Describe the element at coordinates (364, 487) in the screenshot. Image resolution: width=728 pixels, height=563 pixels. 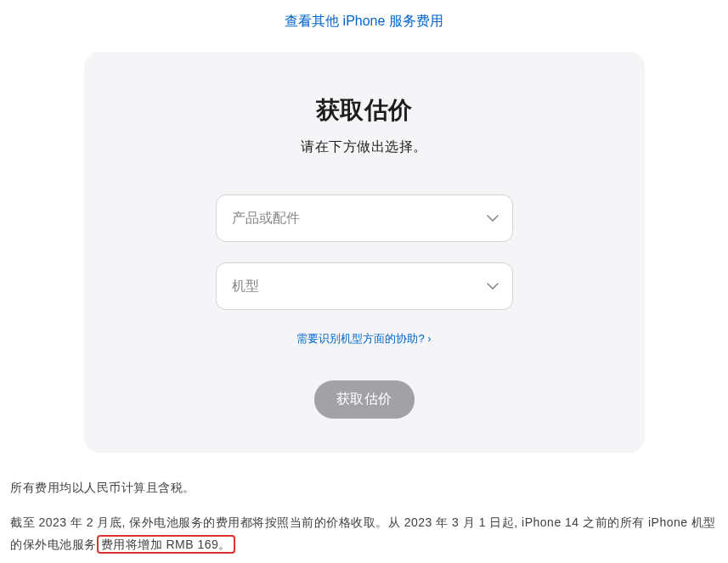
I see `footer-line-1: 所有费用均以人民币计算且含税。` at that location.